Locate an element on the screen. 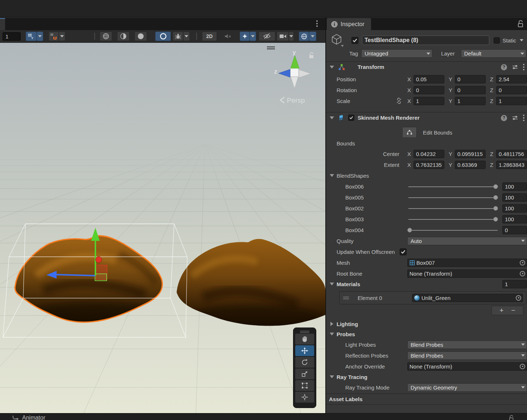  rotation-y-field: 0 is located at coordinates (470, 90).